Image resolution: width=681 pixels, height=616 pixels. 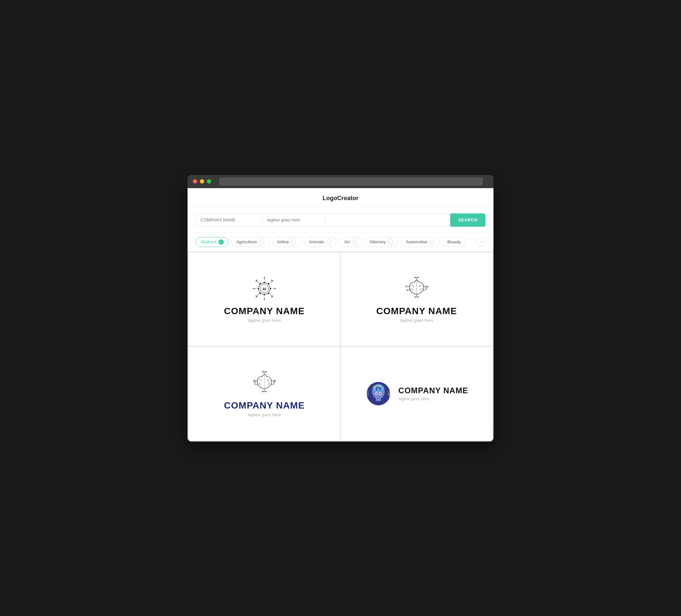 What do you see at coordinates (340, 346) in the screenshot?
I see `logo-grid: AI` at bounding box center [340, 346].